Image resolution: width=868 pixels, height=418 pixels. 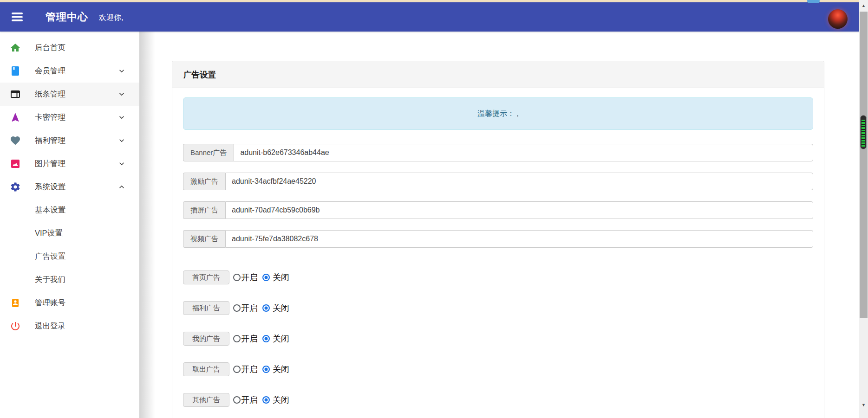 What do you see at coordinates (206, 400) in the screenshot?
I see `toggle-label: 其他广告` at bounding box center [206, 400].